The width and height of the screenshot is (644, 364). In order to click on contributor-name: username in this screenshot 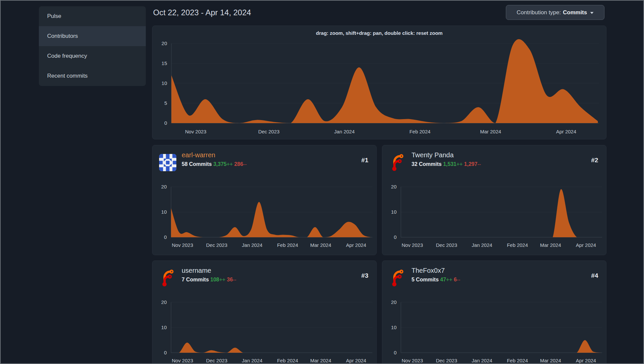, I will do `click(197, 271)`.